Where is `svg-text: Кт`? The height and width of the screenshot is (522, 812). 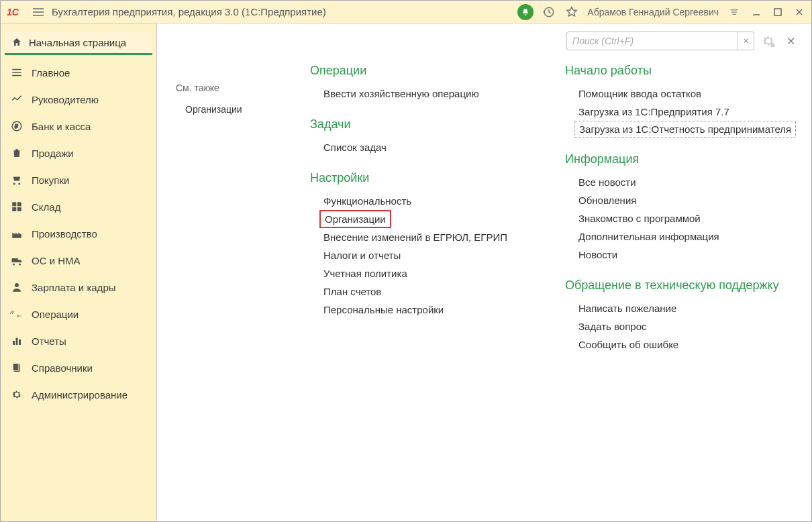
svg-text: Кт is located at coordinates (19, 316).